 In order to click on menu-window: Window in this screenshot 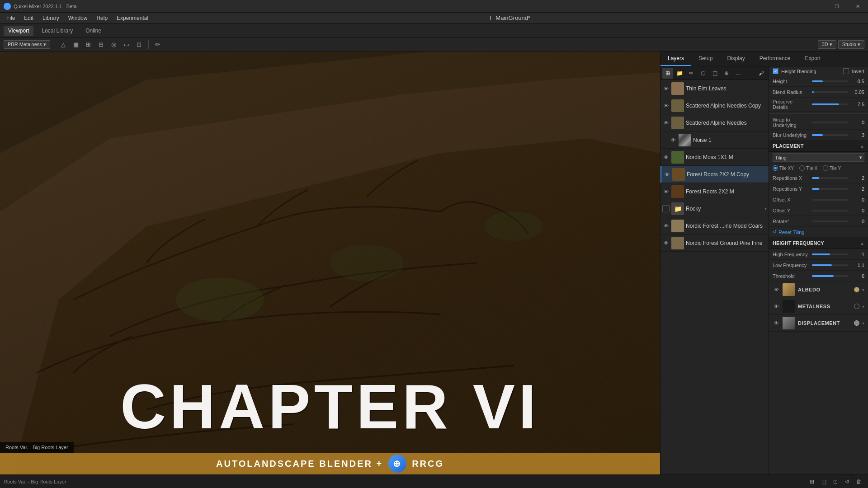, I will do `click(78, 18)`.